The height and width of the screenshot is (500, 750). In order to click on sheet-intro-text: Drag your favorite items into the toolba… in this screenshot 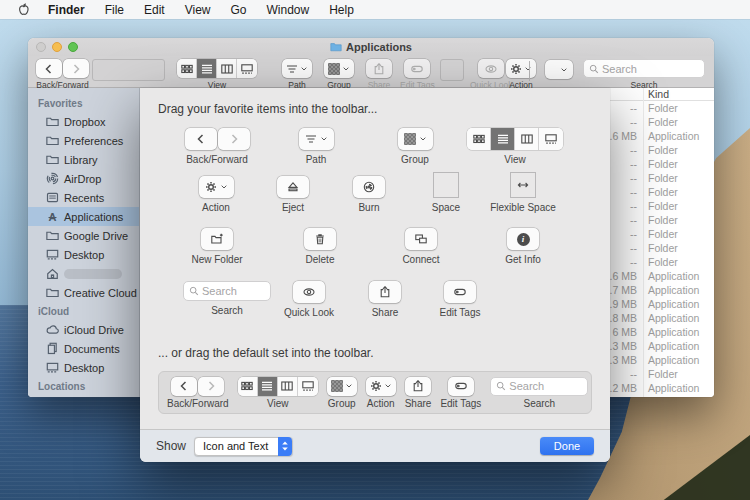, I will do `click(268, 109)`.